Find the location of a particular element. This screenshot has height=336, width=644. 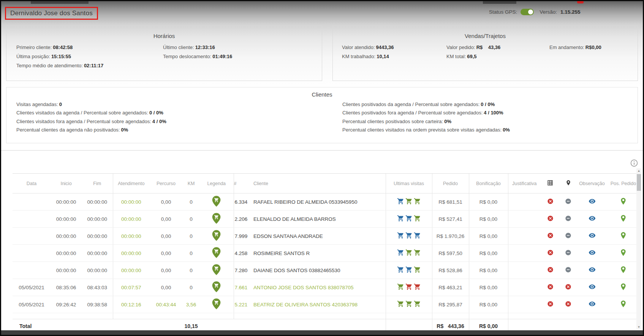

cell-inicio: 00:00:00 is located at coordinates (66, 271).